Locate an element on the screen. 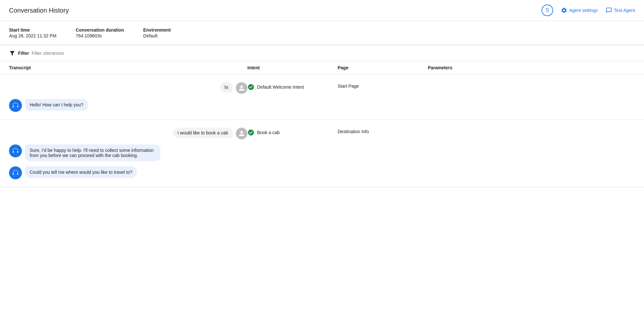 The image size is (644, 315). duration-value: 764.109603s is located at coordinates (100, 36).